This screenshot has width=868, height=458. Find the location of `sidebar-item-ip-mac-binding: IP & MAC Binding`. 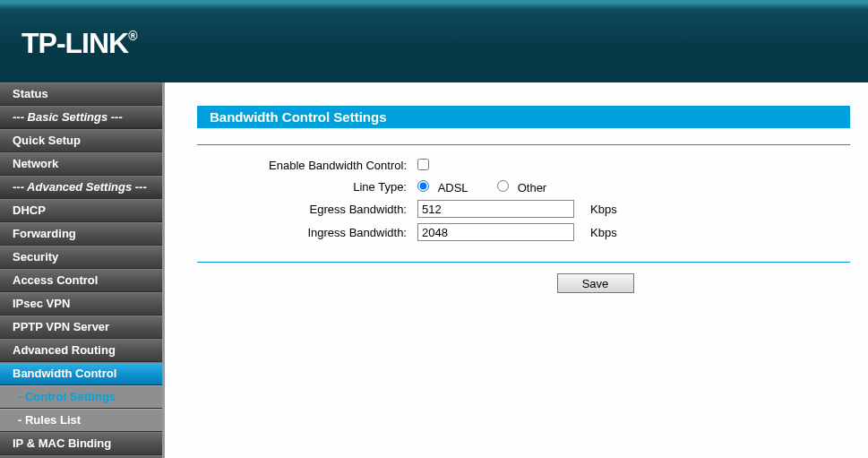

sidebar-item-ip-mac-binding: IP & MAC Binding is located at coordinates (81, 444).